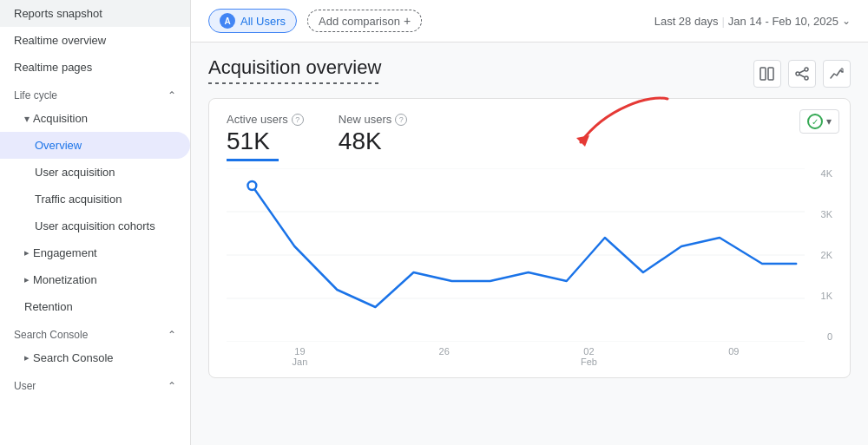  I want to click on comparison-toggle-button: ✓ ▾, so click(819, 121).